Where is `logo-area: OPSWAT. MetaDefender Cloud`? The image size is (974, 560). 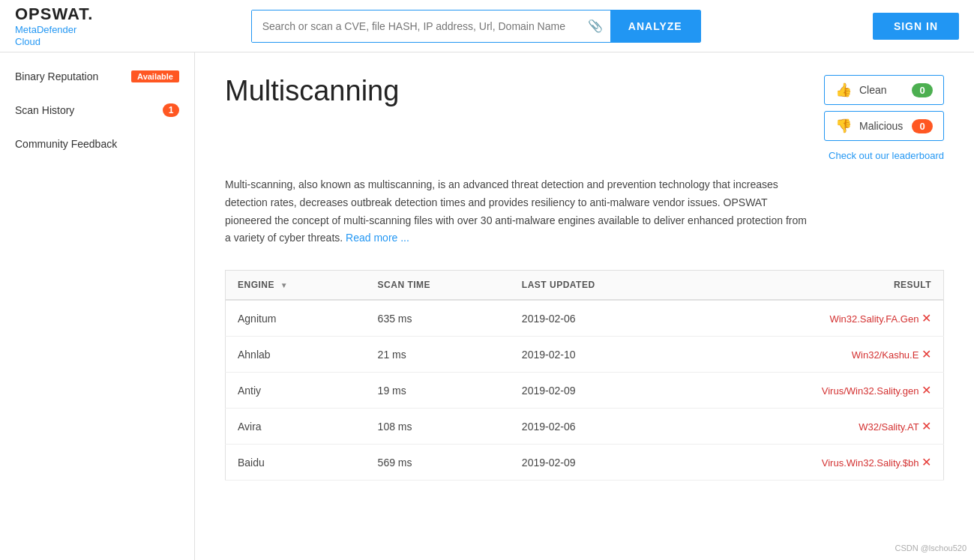
logo-area: OPSWAT. MetaDefender Cloud is located at coordinates (90, 25).